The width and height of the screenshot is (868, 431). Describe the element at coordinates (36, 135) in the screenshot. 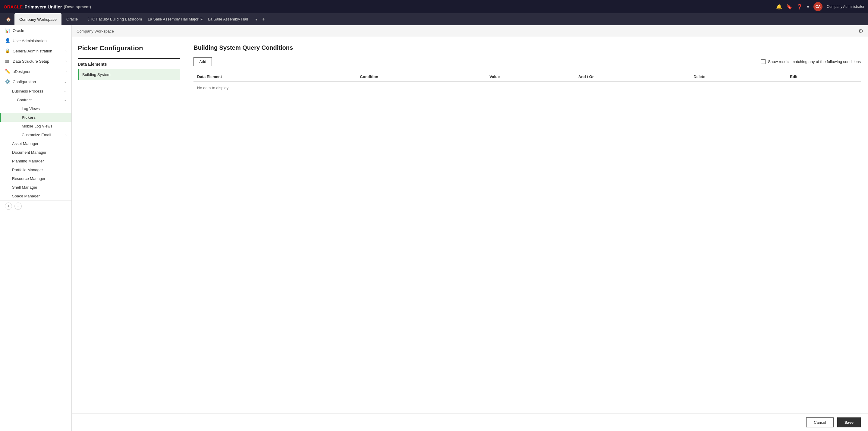

I see `sidebar-item-customize-email: Customize Email ›` at that location.